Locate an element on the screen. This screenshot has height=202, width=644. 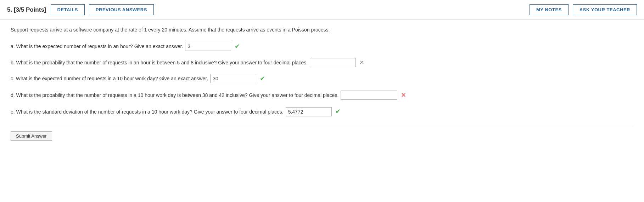
header-left: 5. [3/5 Points] DETAILS PREVIOUS ANSWERS is located at coordinates (80, 10).